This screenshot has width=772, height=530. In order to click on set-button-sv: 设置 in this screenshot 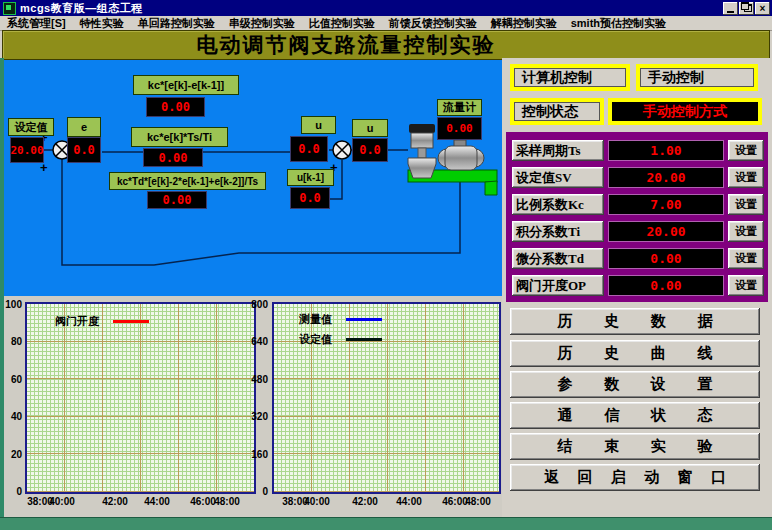, I will do `click(746, 178)`.